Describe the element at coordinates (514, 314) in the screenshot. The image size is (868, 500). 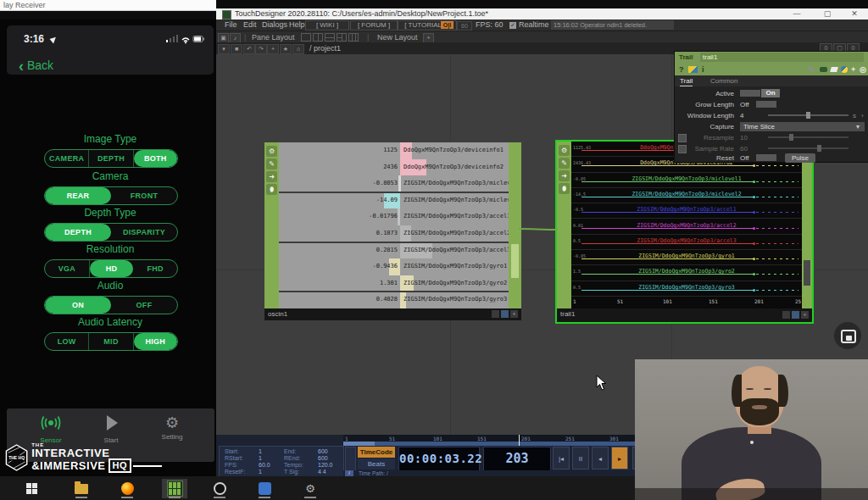
I see `oscin1-flag-3: +` at that location.